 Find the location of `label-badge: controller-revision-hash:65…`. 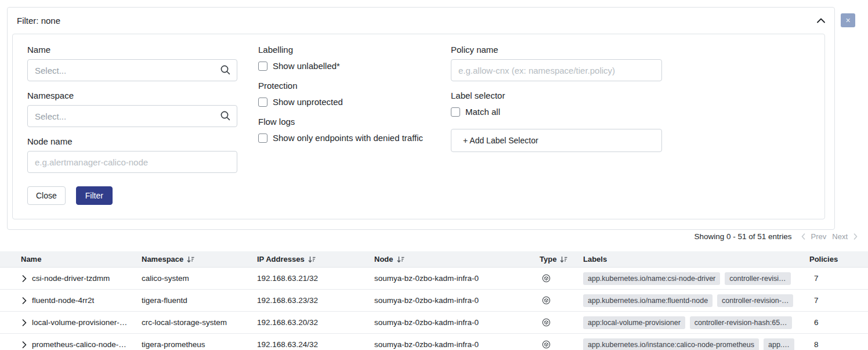

label-badge: controller-revision-hash:65… is located at coordinates (741, 323).